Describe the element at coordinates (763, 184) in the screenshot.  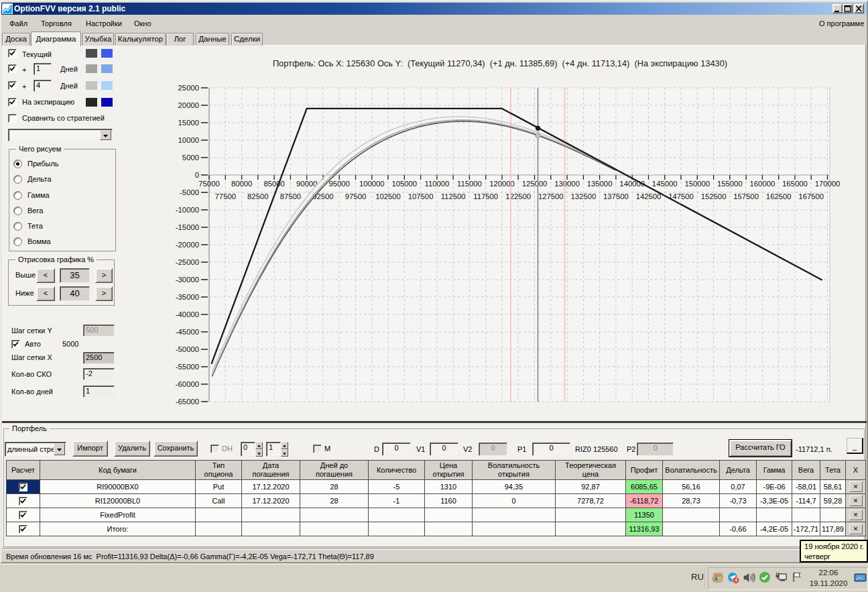
I see `svg-text: 160000` at that location.